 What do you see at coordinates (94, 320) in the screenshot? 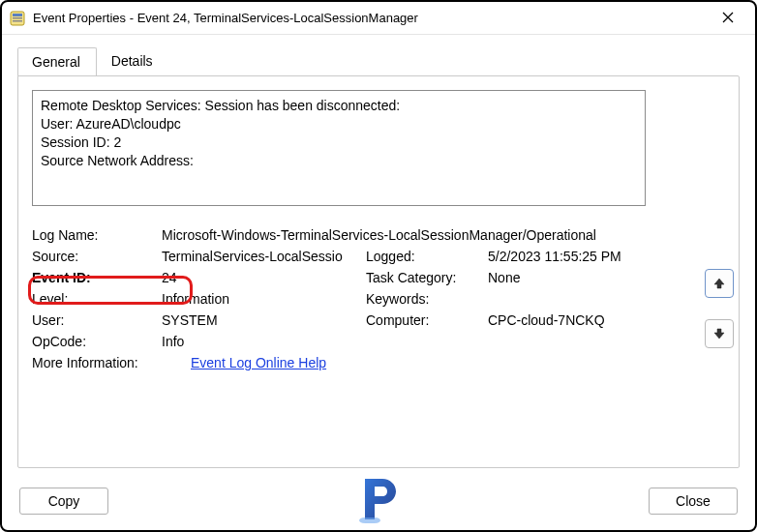
I see `label-user: User:` at bounding box center [94, 320].